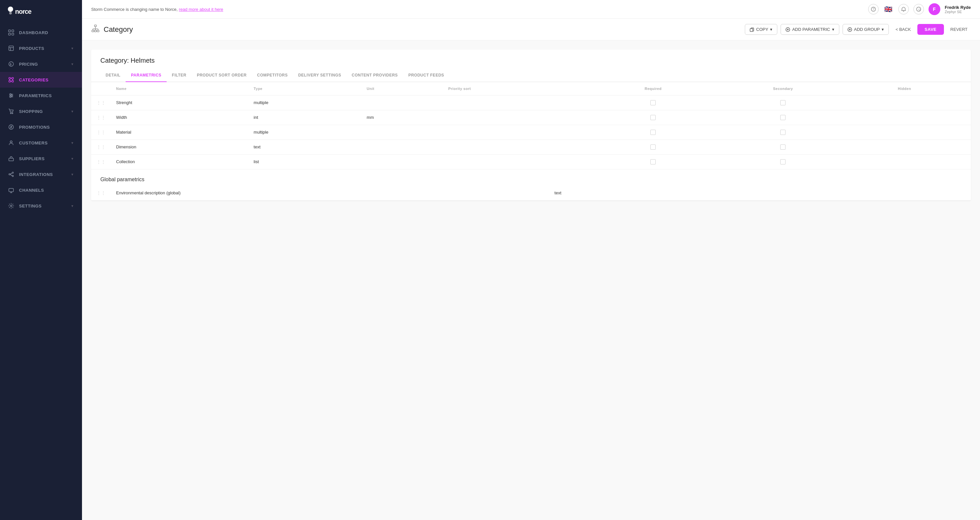 This screenshot has height=520, width=980. What do you see at coordinates (41, 64) in the screenshot?
I see `sidebar-item-pricing: $ PRICING ▼` at bounding box center [41, 64].